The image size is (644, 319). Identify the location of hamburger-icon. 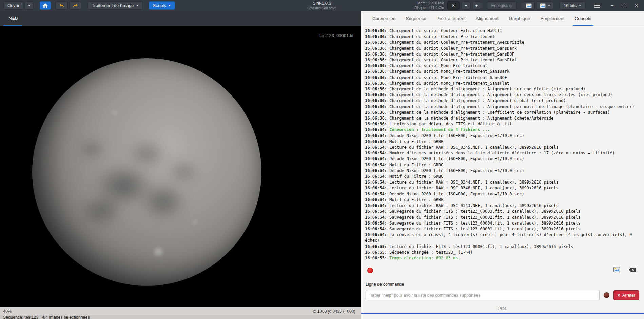
(597, 6).